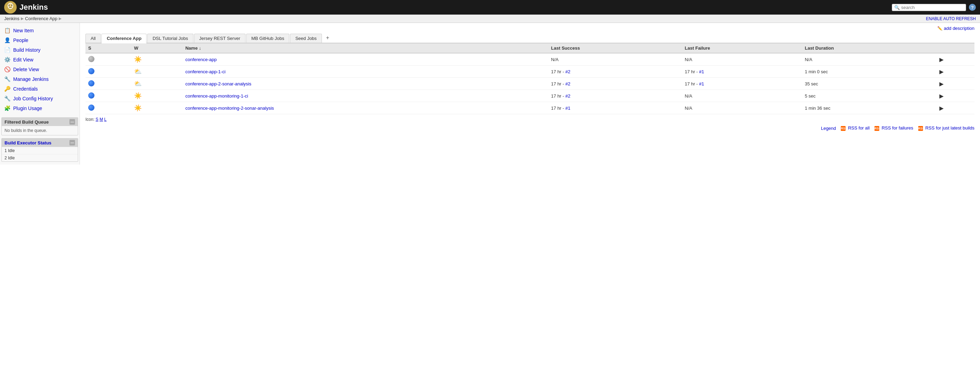 This screenshot has height=368, width=980. I want to click on breadcrumb-arrow: ▶, so click(60, 19).